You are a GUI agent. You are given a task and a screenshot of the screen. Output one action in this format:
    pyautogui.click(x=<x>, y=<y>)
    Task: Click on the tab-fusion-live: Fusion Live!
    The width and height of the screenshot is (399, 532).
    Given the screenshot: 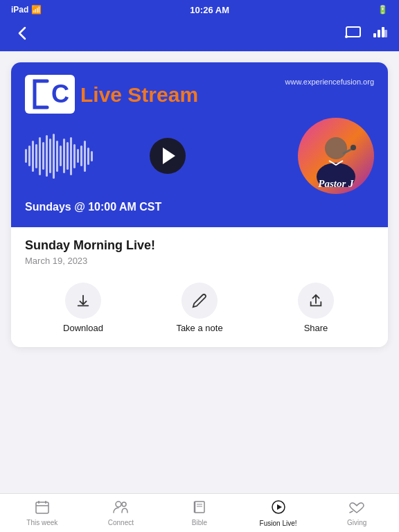 What is the action you would take?
    pyautogui.click(x=278, y=513)
    